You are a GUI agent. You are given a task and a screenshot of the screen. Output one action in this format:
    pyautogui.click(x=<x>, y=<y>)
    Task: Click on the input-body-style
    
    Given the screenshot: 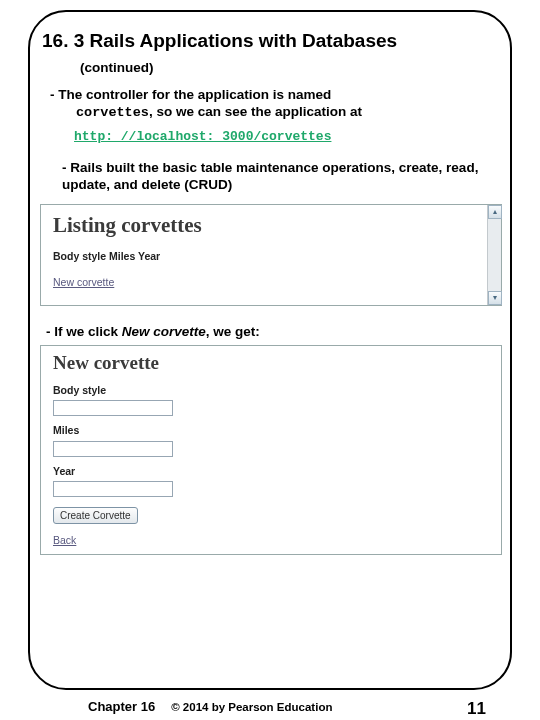 What is the action you would take?
    pyautogui.click(x=113, y=408)
    